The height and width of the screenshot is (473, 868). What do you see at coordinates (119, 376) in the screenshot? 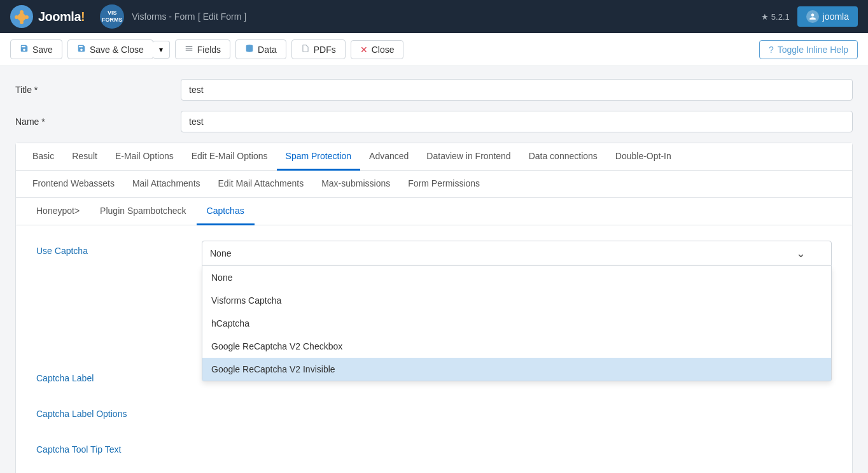
I see `captcha-label-label: Captcha Label` at bounding box center [119, 376].